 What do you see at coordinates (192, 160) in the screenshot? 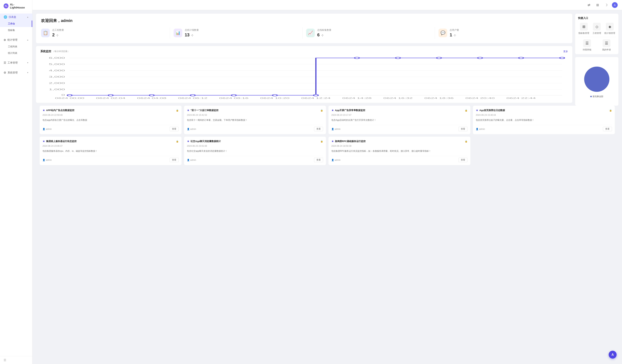
I see `card-user: 👤 admin` at bounding box center [192, 160].